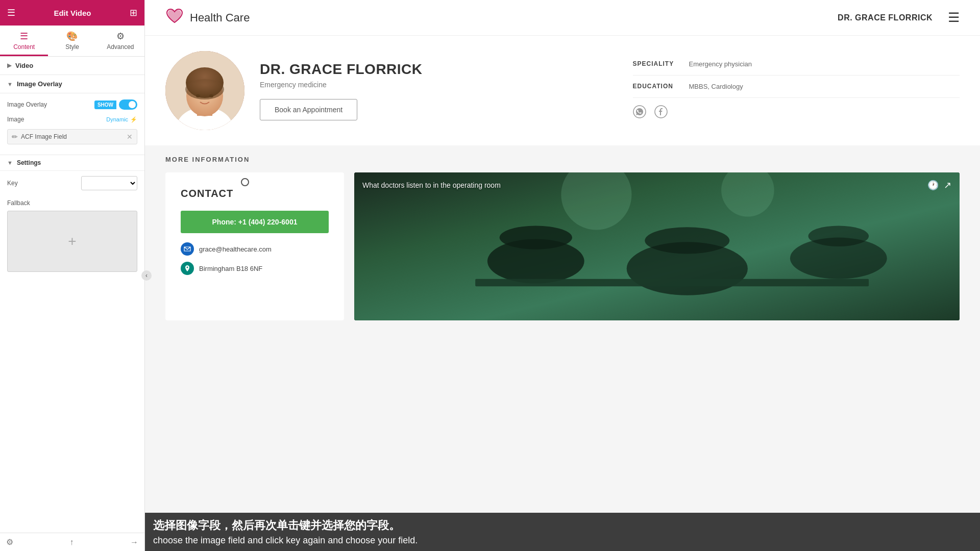 The height and width of the screenshot is (551, 980). Describe the element at coordinates (9, 65) in the screenshot. I see `video-arrow: ▶` at that location.